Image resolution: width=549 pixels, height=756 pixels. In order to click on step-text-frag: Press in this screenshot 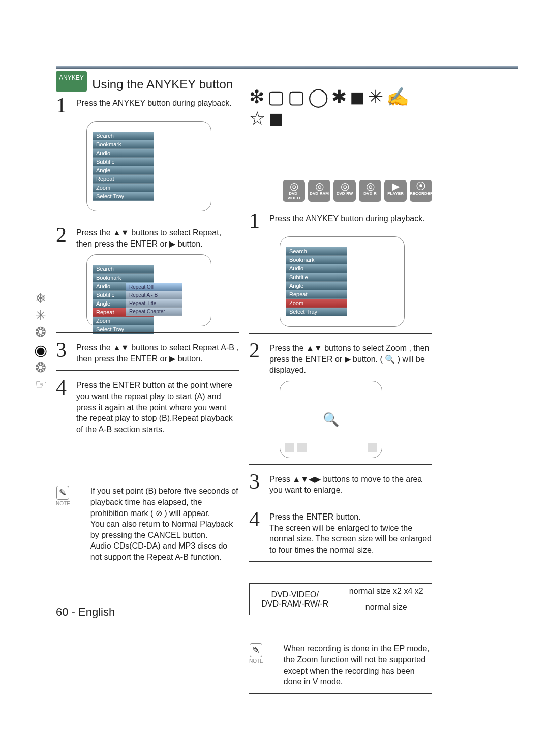, I will do `click(281, 479)`.